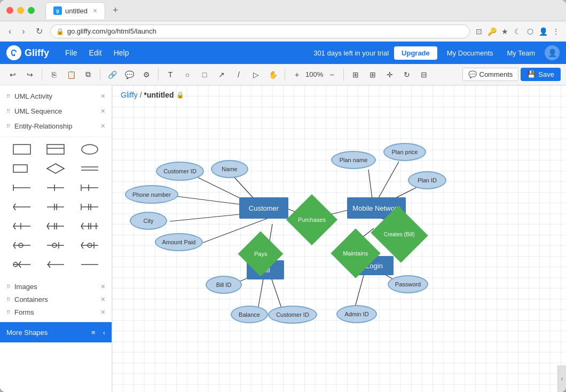  Describe the element at coordinates (10, 11) in the screenshot. I see `close-button` at that location.